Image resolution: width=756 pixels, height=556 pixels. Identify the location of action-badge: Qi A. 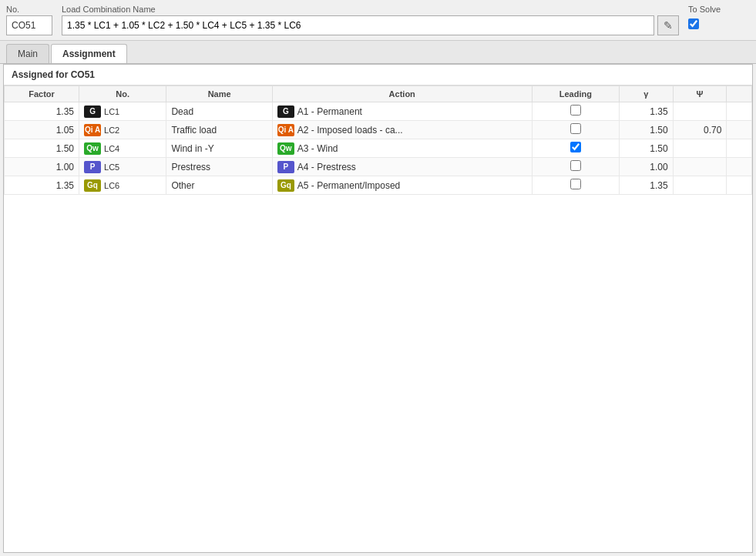
(286, 130).